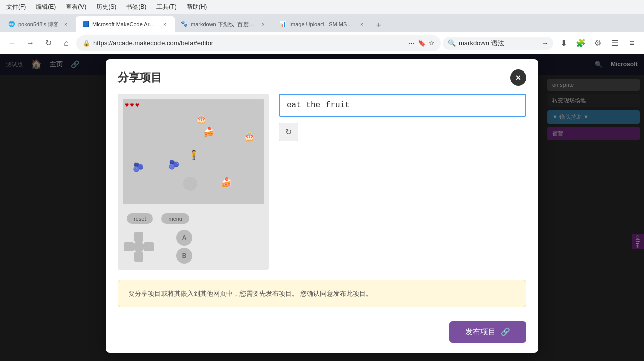  What do you see at coordinates (87, 43) in the screenshot?
I see `lock-icon: 🔒` at bounding box center [87, 43].